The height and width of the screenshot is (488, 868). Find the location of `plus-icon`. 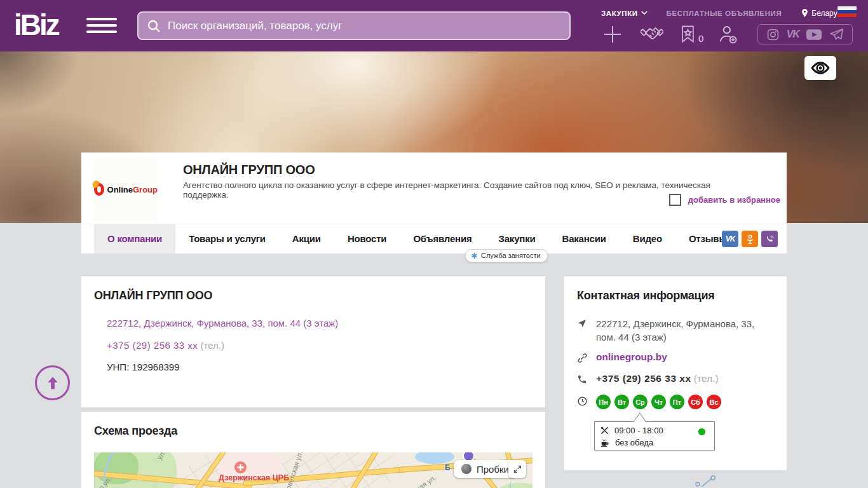

plus-icon is located at coordinates (613, 34).